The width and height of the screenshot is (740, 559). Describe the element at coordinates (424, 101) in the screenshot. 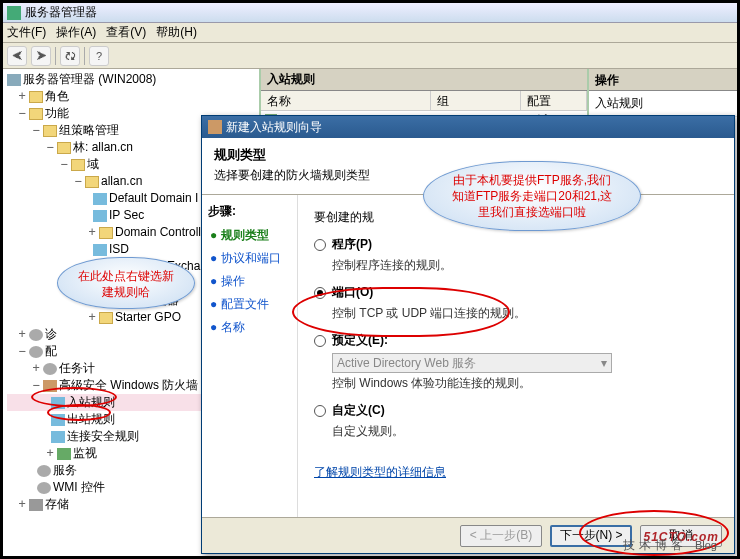

I see `column-headers: 名称 组 配置` at that location.